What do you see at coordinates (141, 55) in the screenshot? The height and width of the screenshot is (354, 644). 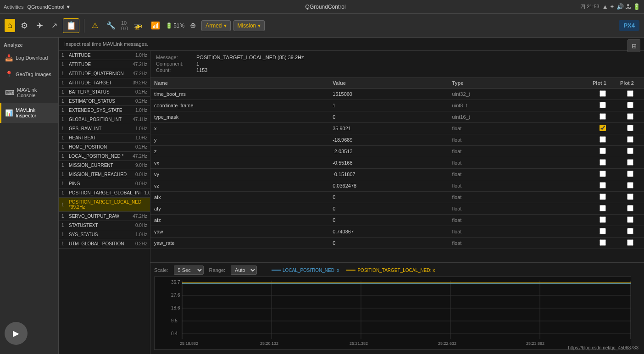 I see `msg-freq: 1.0Hz` at bounding box center [141, 55].